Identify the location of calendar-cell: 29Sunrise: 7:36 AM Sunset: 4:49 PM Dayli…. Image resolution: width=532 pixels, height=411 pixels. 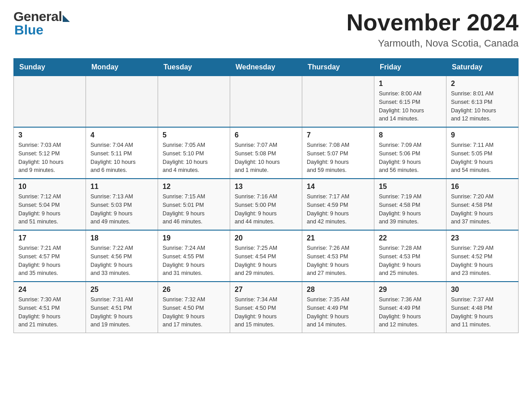
(410, 307).